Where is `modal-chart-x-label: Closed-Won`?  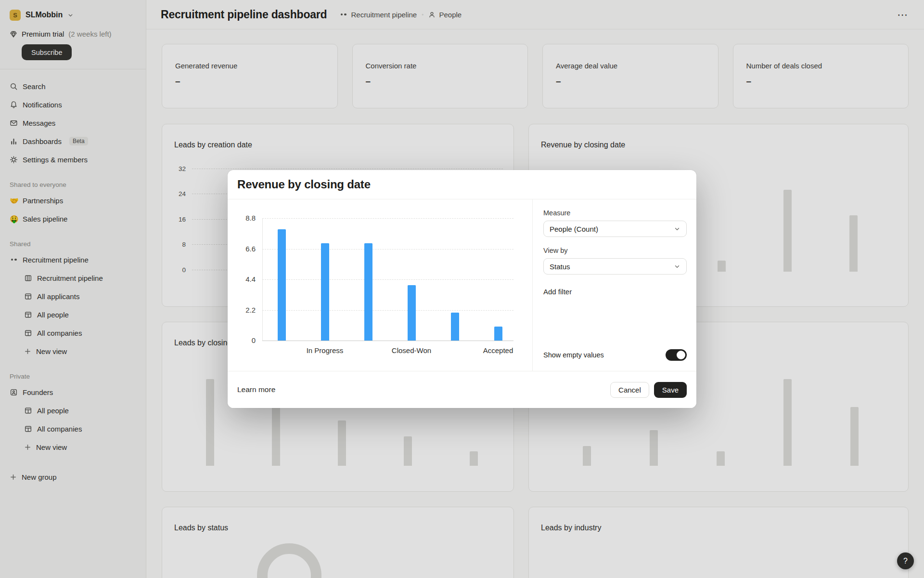 modal-chart-x-label: Closed-Won is located at coordinates (411, 351).